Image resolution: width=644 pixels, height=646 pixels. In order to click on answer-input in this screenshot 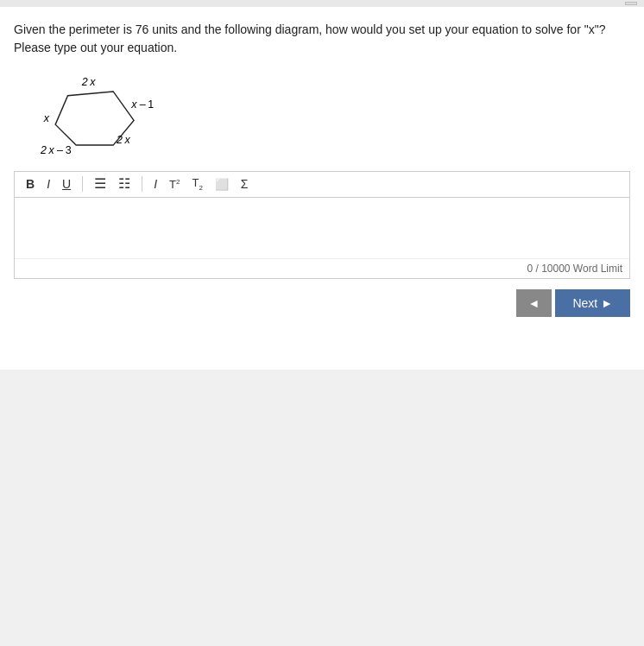, I will do `click(322, 228)`.